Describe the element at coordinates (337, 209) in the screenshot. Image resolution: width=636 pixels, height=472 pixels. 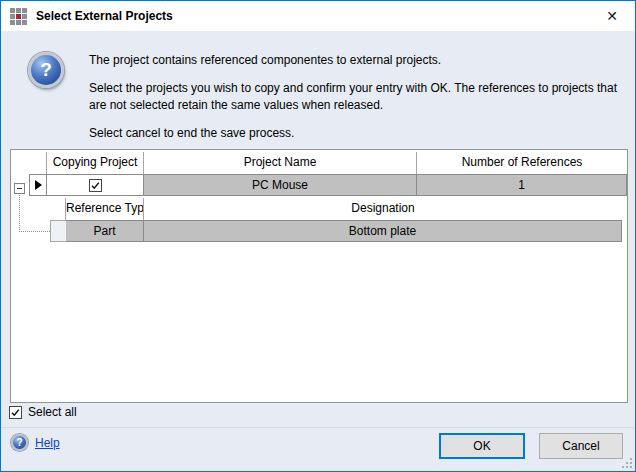
I see `sub-header-row: Reference Type Designation` at that location.